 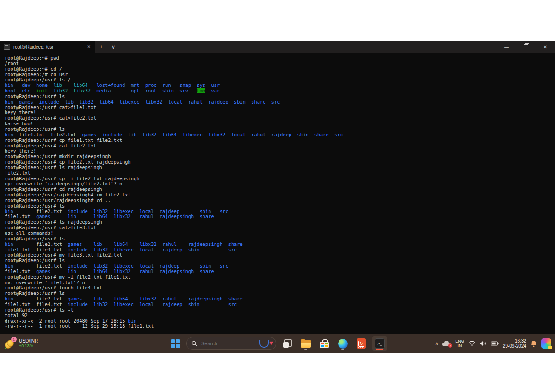 I want to click on orange-app-button: ↻, so click(x=361, y=343).